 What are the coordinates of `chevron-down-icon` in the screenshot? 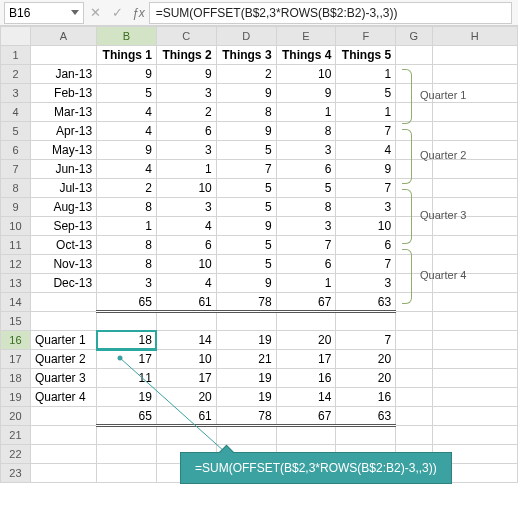 It's located at (75, 12).